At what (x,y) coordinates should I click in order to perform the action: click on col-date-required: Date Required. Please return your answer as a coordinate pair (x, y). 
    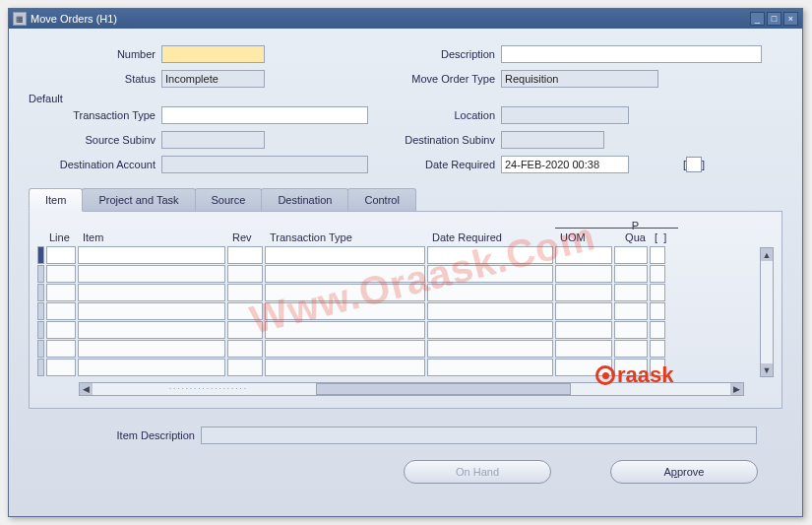
    Looking at the image, I should click on (493, 233).